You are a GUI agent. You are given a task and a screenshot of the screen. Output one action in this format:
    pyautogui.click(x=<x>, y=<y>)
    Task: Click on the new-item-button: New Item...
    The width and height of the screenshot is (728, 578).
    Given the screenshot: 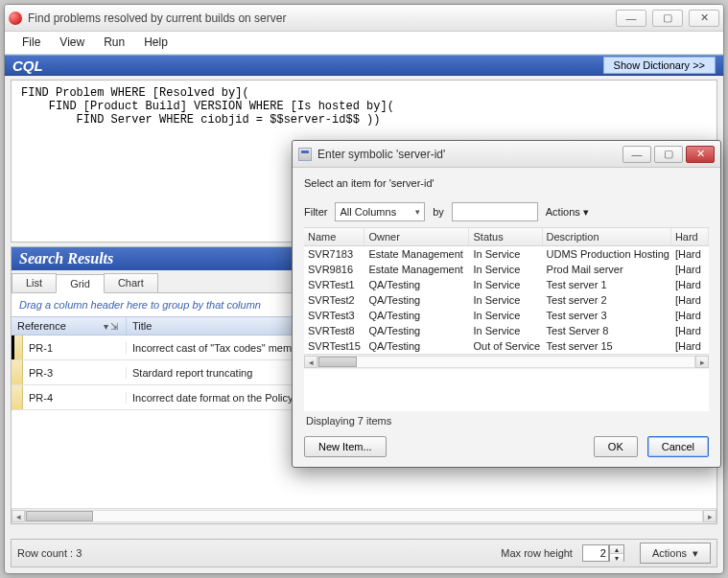 What is the action you would take?
    pyautogui.click(x=345, y=447)
    